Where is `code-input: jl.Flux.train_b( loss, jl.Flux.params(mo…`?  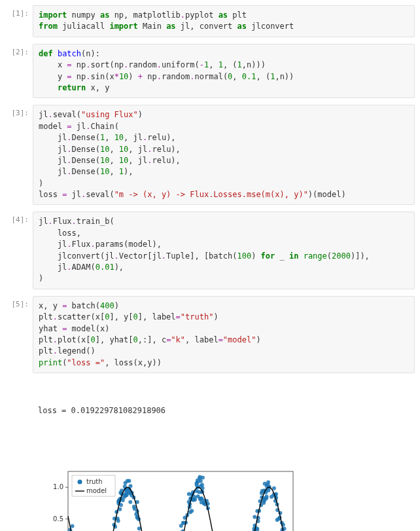
code-input: jl.Flux.train_b( loss, jl.Flux.params(mo… is located at coordinates (224, 250).